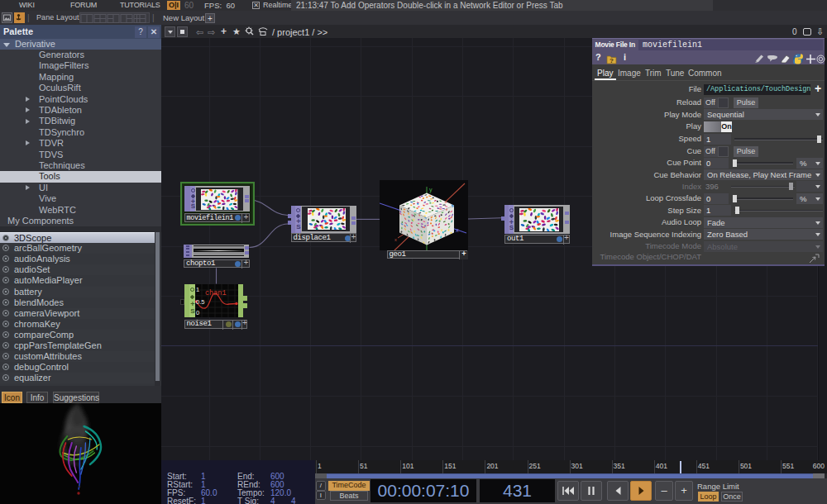 The width and height of the screenshot is (827, 504). What do you see at coordinates (200, 302) in the screenshot?
I see `svg-text: 0.5` at bounding box center [200, 302].